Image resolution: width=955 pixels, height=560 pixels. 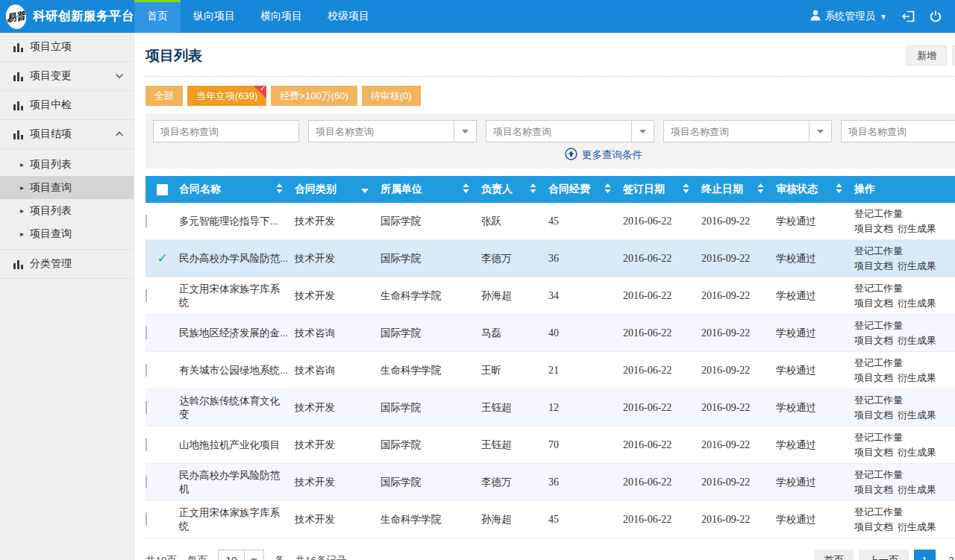 What do you see at coordinates (163, 189) in the screenshot?
I see `select-all-checkbox` at bounding box center [163, 189].